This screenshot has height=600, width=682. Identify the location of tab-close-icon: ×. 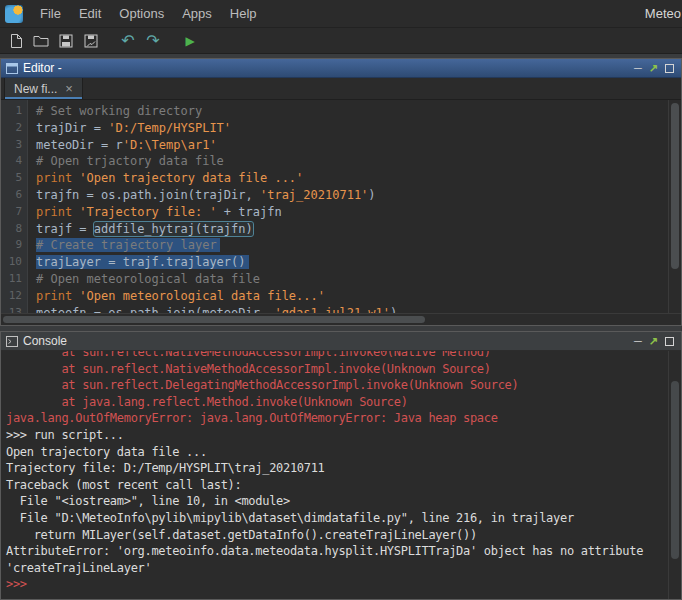
(69, 88).